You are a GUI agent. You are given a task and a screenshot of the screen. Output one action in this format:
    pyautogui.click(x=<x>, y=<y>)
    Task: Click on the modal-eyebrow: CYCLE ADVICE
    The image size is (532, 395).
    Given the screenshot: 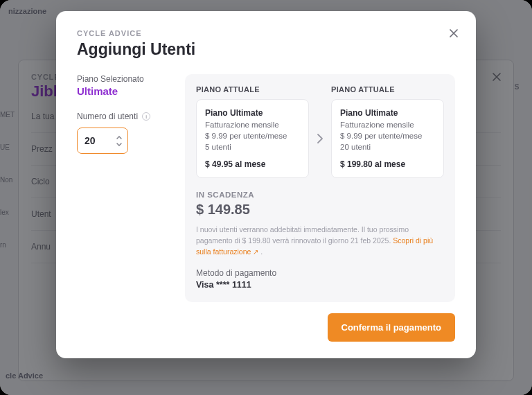 What is the action you would take?
    pyautogui.click(x=266, y=33)
    